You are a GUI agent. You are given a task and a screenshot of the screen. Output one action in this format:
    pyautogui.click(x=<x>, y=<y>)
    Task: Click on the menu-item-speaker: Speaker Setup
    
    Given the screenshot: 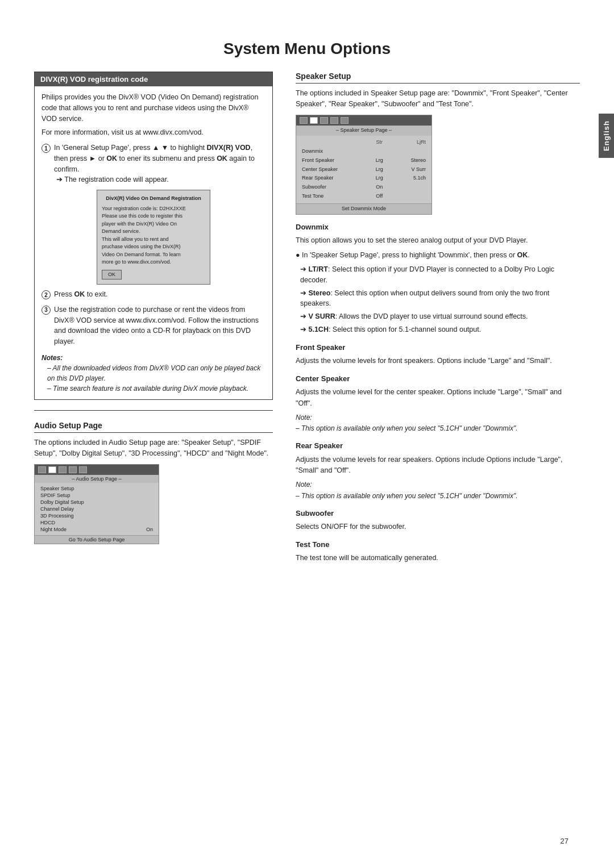 What is the action you would take?
    pyautogui.click(x=97, y=489)
    